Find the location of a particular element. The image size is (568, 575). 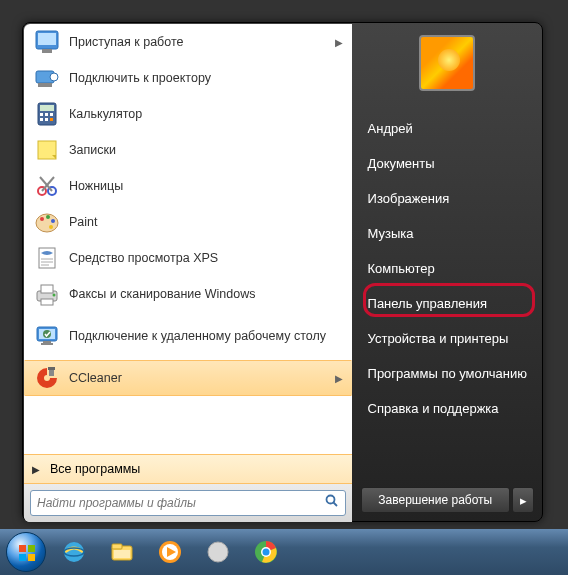

user-avatar is located at coordinates (447, 63).